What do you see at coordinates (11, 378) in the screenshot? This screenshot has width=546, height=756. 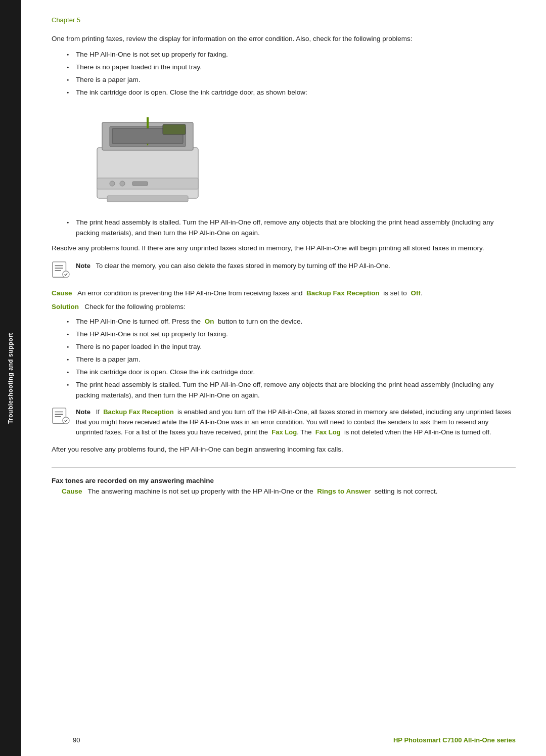 I see `sidebar-label: Troubleshooting and support` at bounding box center [11, 378].